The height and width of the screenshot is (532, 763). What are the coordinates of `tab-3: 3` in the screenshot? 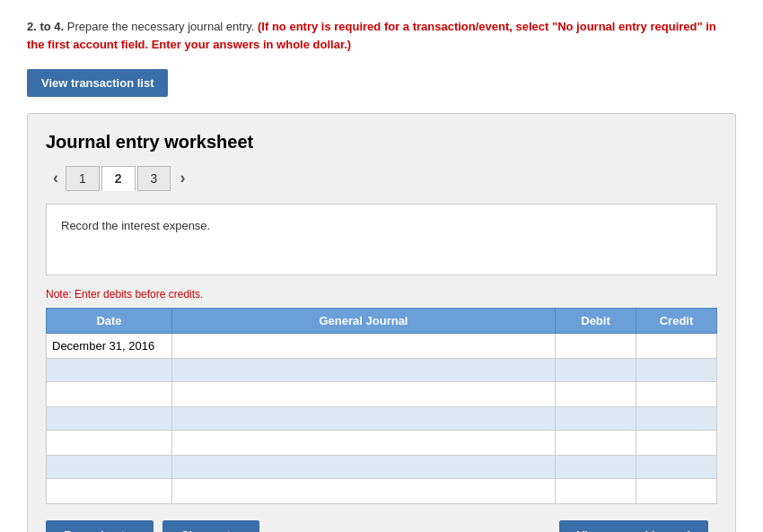 It's located at (154, 179).